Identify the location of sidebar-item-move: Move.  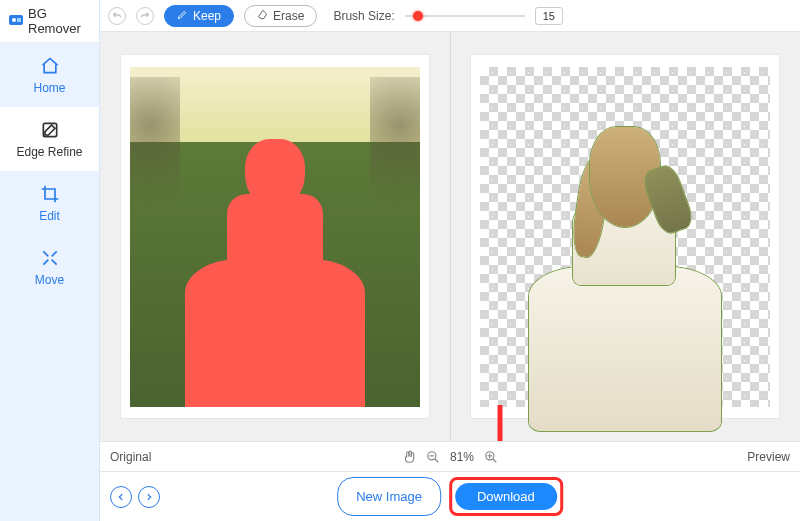
(50, 267).